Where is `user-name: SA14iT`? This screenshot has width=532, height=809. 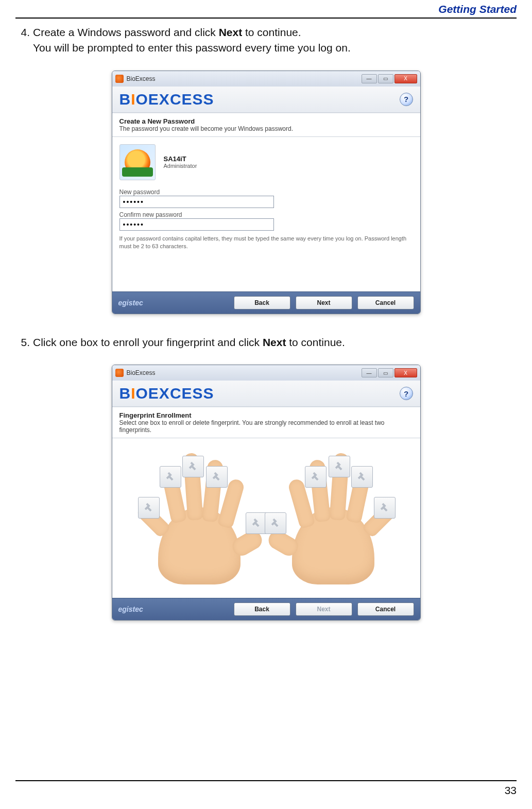 user-name: SA14iT is located at coordinates (180, 159).